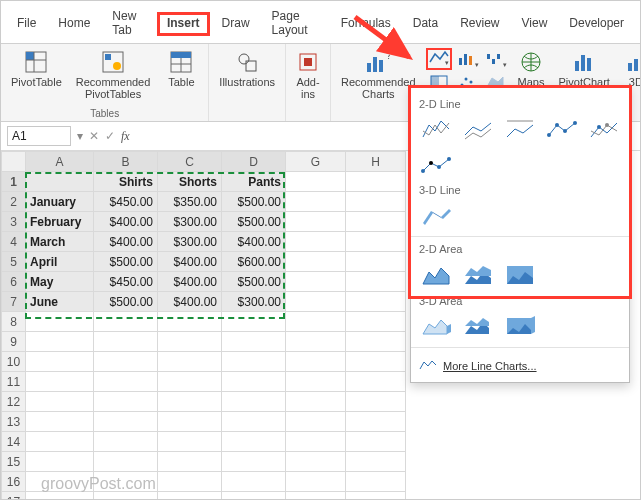 The height and width of the screenshot is (500, 641). I want to click on col-header-A: A, so click(60, 162).